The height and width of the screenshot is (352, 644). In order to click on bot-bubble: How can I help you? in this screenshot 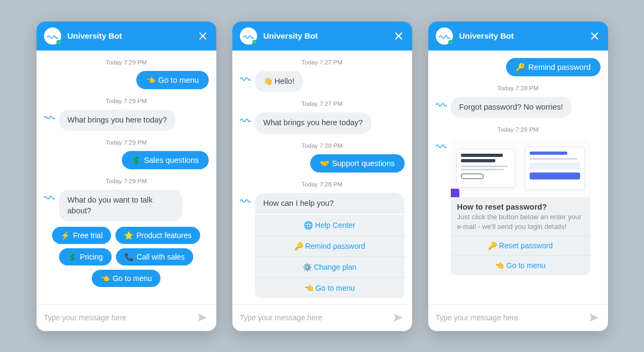, I will do `click(330, 204)`.